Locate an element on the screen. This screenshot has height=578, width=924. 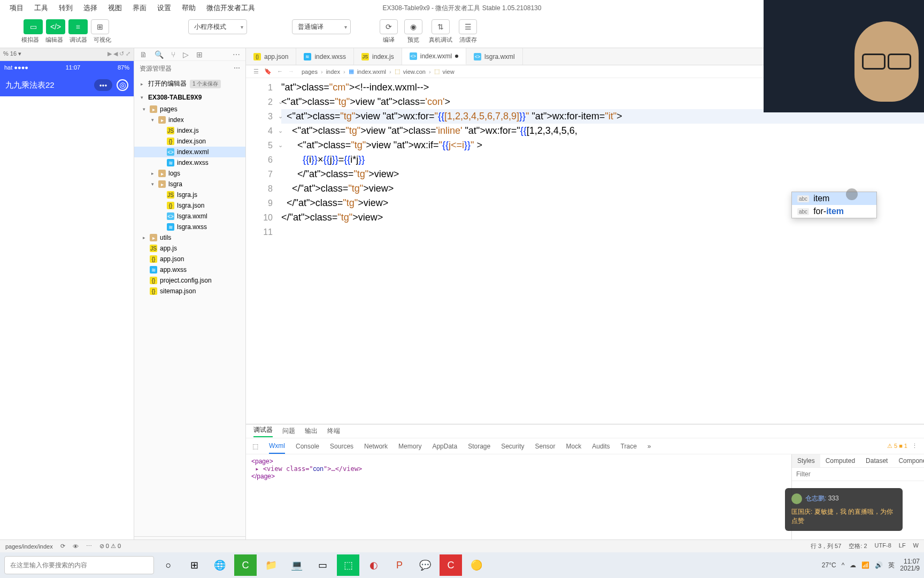
devsub-wxml: Wxml is located at coordinates (277, 446).